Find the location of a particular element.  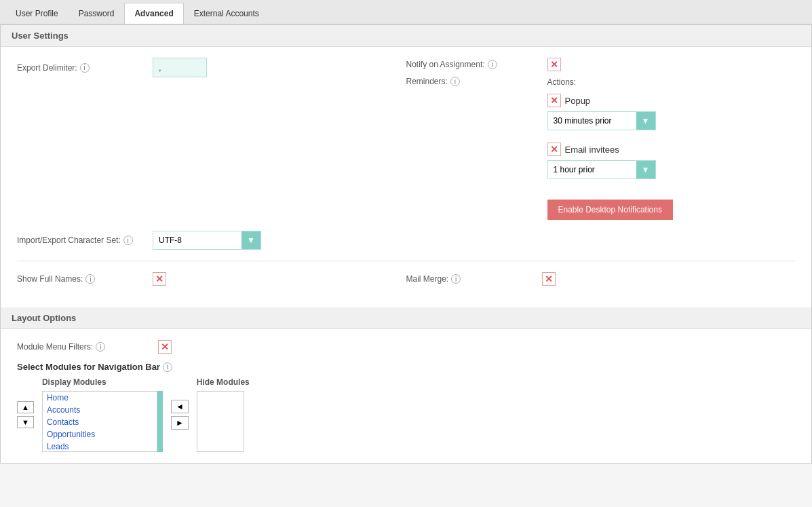

show-full-names-left: Show Full Names: i ✕ is located at coordinates (212, 279).